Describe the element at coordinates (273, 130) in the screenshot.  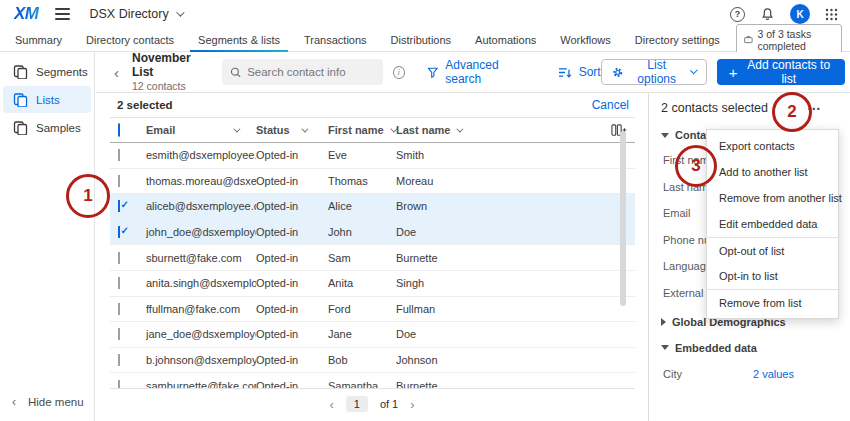
I see `column-label: Status` at that location.